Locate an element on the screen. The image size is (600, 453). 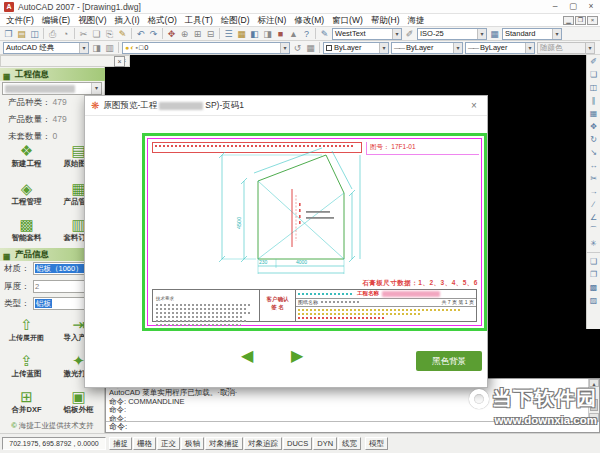
new-project-button: ❖ 新建工程 is located at coordinates (26, 158).